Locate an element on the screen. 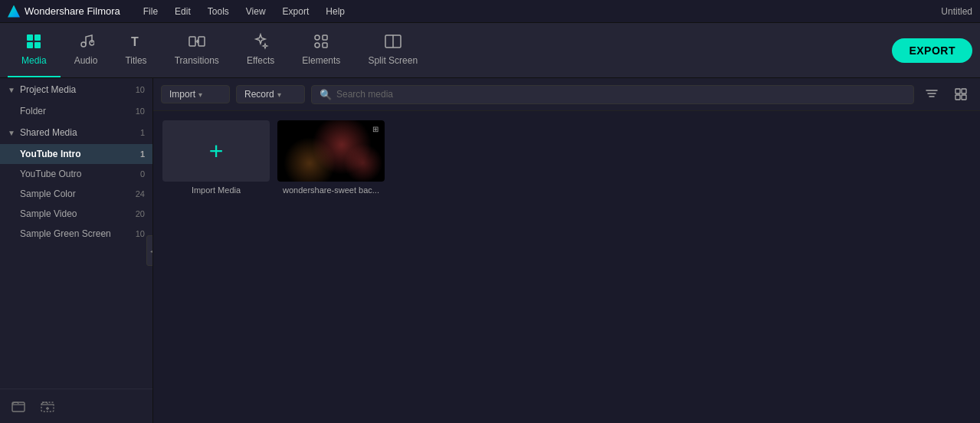 This screenshot has width=980, height=423. record-dropdown: Record ▾ is located at coordinates (270, 94).